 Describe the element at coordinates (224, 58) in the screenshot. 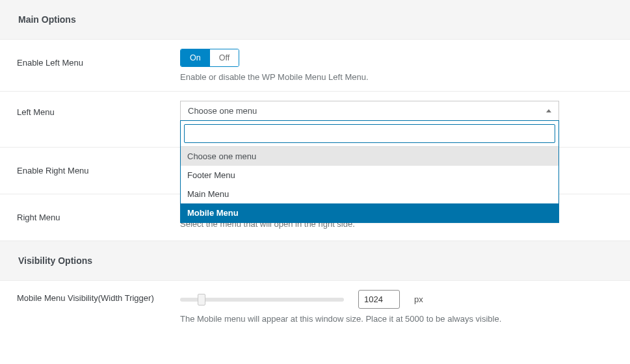

I see `toggle-off-button: Off` at that location.